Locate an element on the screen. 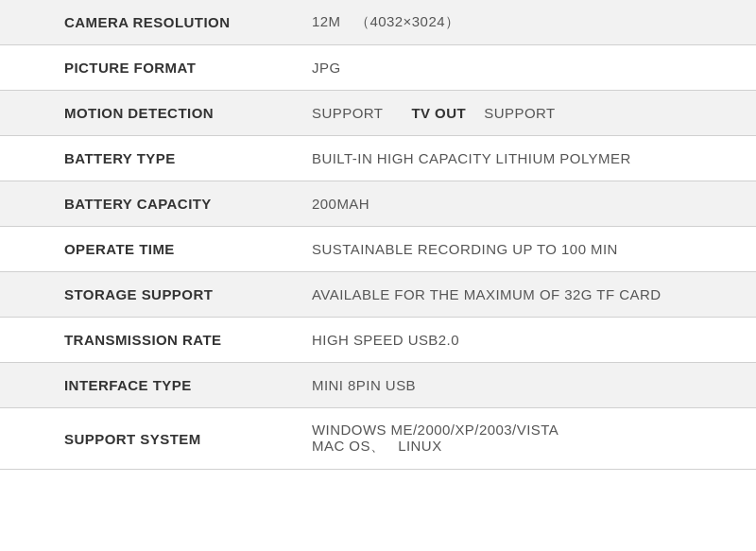 Image resolution: width=756 pixels, height=551 pixels. battery-type-row: BATTERY TYPE BUILT-IN HIGH CAPACITY LITH… is located at coordinates (378, 159).